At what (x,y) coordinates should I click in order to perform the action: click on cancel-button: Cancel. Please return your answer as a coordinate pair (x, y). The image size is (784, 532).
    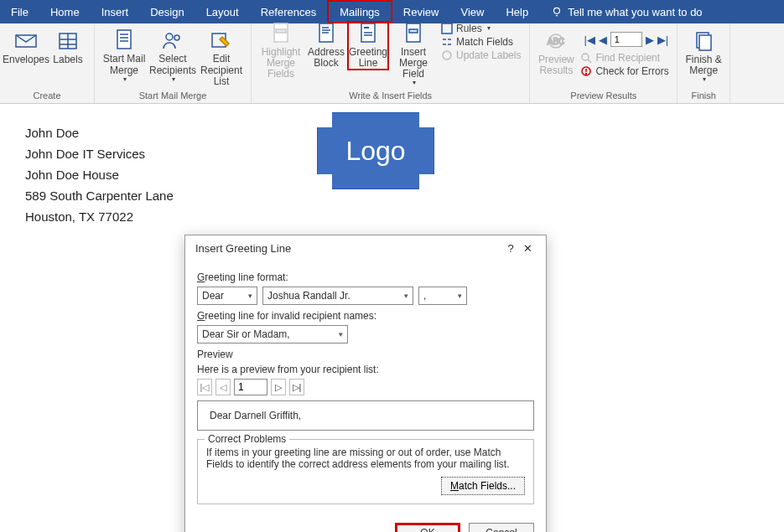
    Looking at the image, I should click on (501, 528).